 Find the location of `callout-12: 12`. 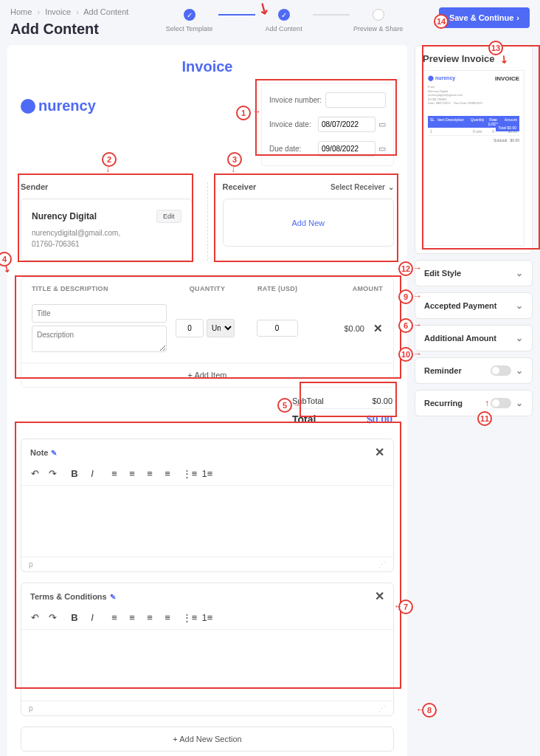

callout-12: 12 is located at coordinates (406, 269).